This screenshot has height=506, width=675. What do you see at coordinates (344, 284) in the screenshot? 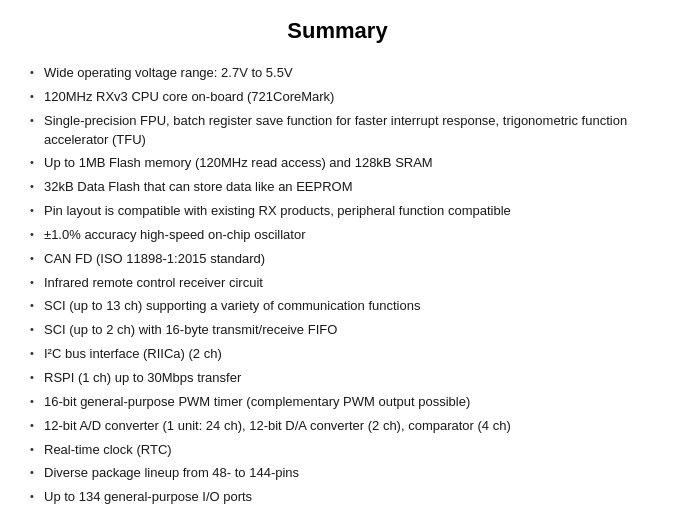
I see `bullet-text: Infrared remote control receiver circuit` at bounding box center [344, 284].